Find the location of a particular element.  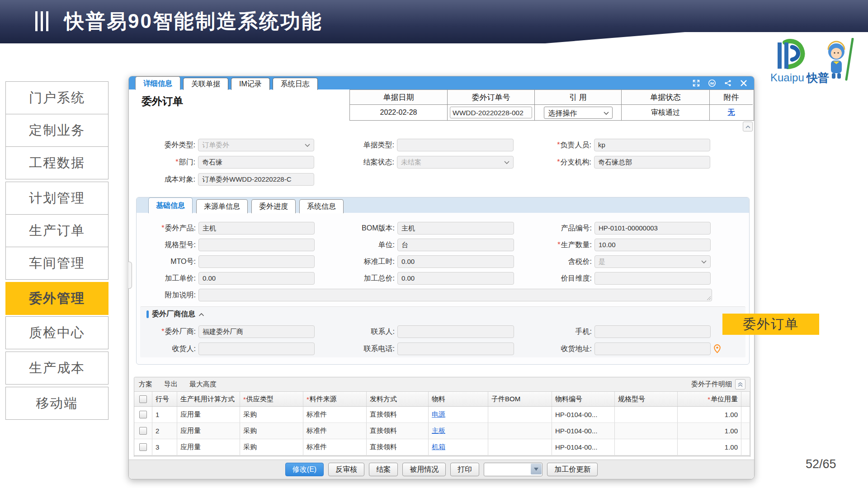

dialog-title: 委外订单 is located at coordinates (162, 101).